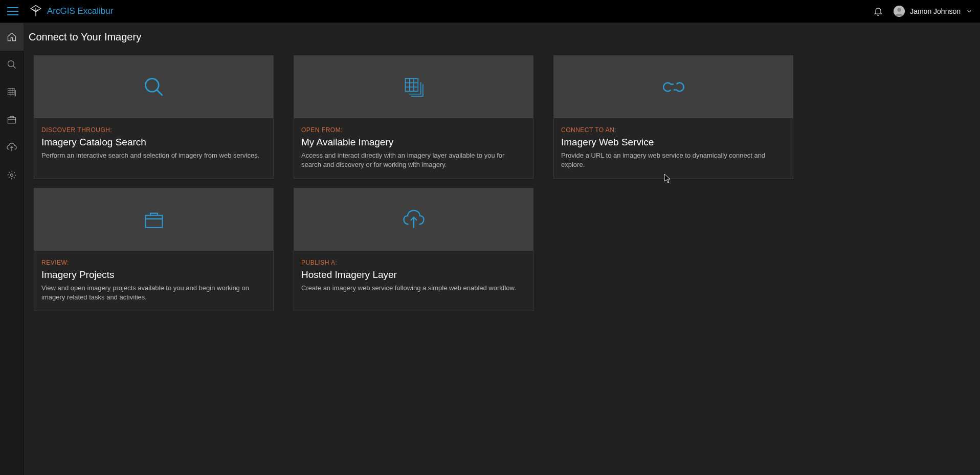  I want to click on card-desc: View and open imagery projects available…, so click(153, 293).